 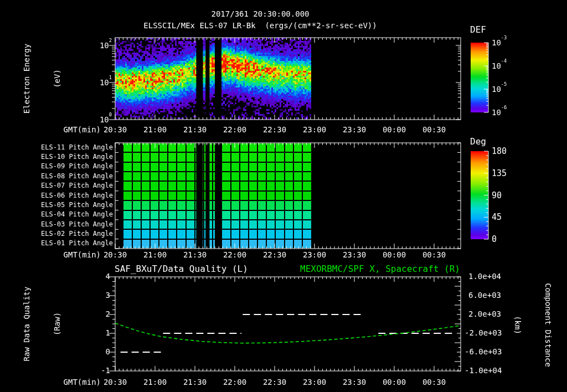 I want to click on pitch-row-label: ELS-01 Pitch Angle, so click(x=77, y=244).